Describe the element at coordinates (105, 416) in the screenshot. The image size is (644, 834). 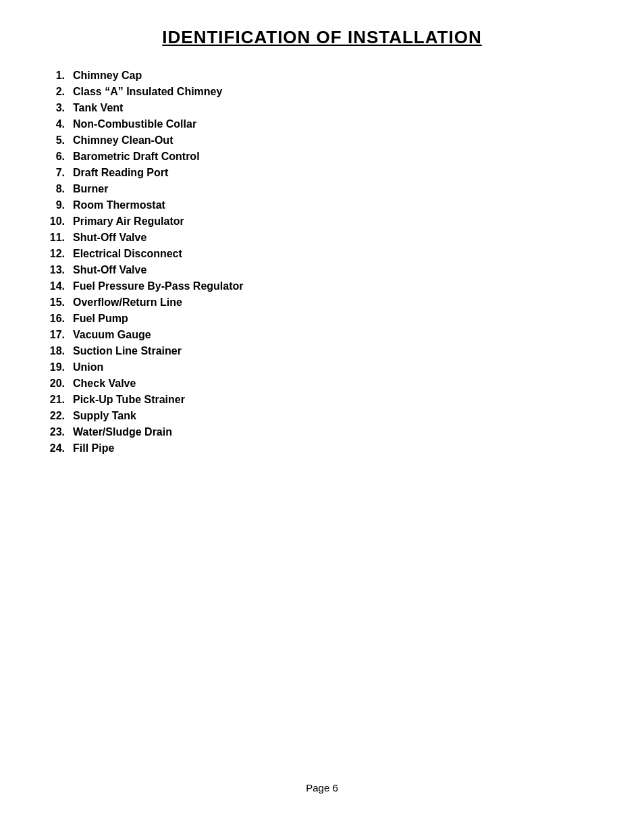
I see `item-label: Supply Tank` at that location.